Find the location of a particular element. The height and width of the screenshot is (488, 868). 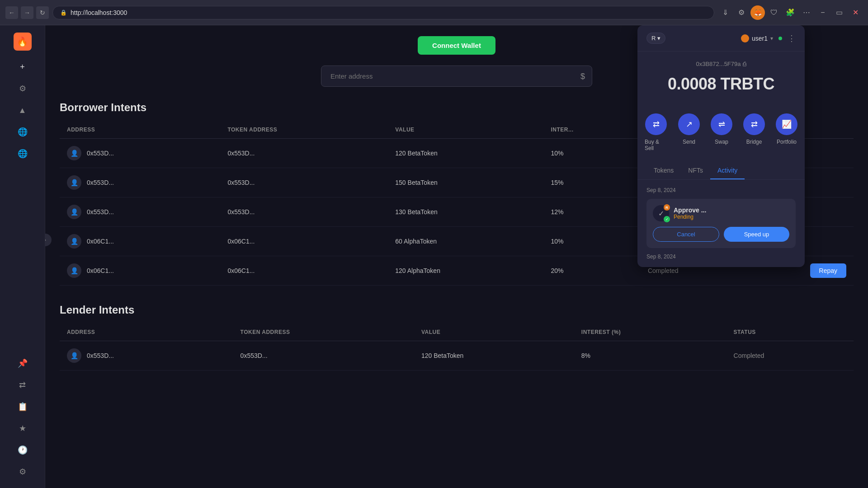

borrower-row-token-2: 0x553D... is located at coordinates (304, 212).